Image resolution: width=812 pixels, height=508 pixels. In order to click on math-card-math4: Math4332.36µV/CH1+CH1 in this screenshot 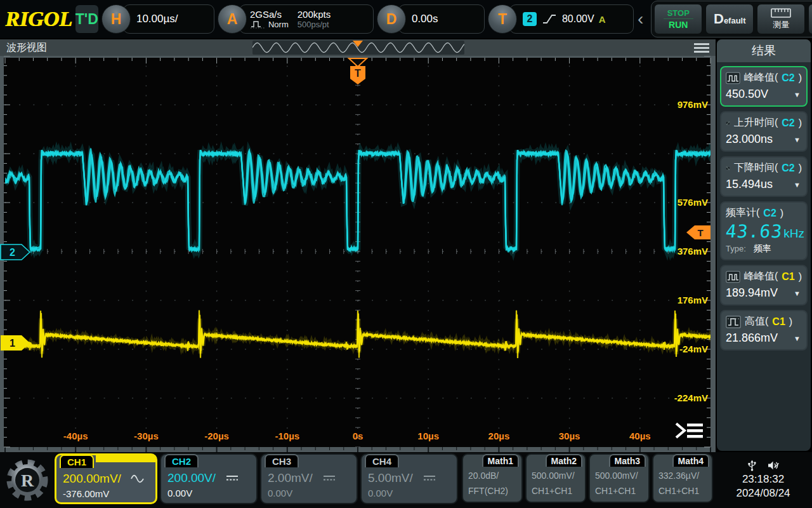, I will do `click(683, 478)`.